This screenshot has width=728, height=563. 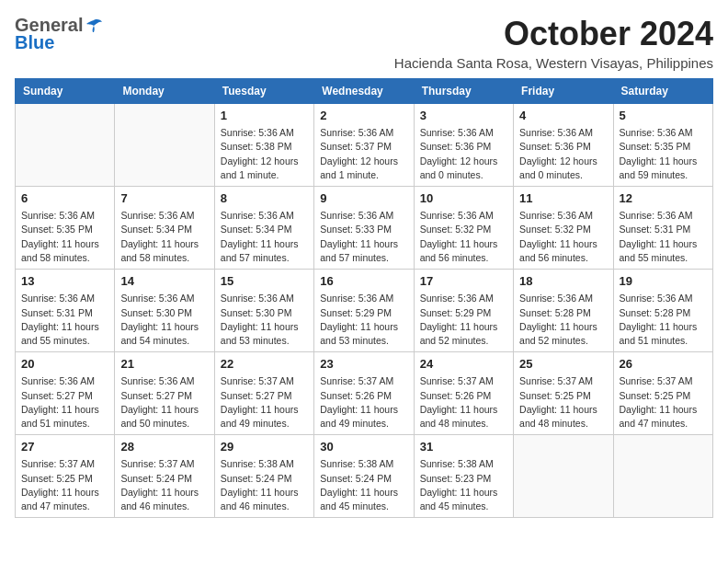 I want to click on calendar-cell: 11Sunrise: 5:36 AM Sunset: 5:32 PM Dayli…, so click(x=563, y=228).